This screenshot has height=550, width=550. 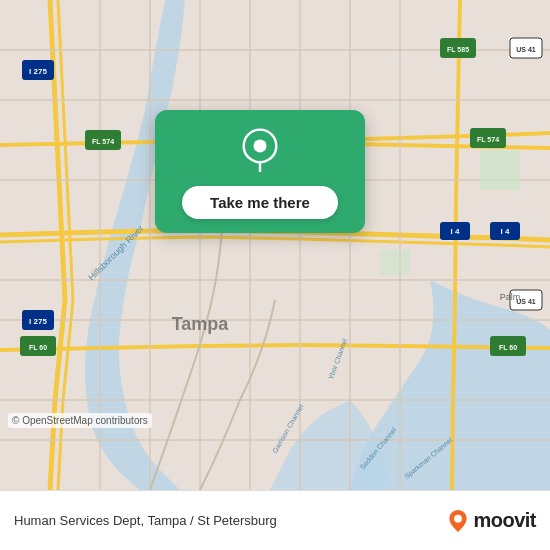 What do you see at coordinates (260, 172) in the screenshot?
I see `location-card: Take me there` at bounding box center [260, 172].